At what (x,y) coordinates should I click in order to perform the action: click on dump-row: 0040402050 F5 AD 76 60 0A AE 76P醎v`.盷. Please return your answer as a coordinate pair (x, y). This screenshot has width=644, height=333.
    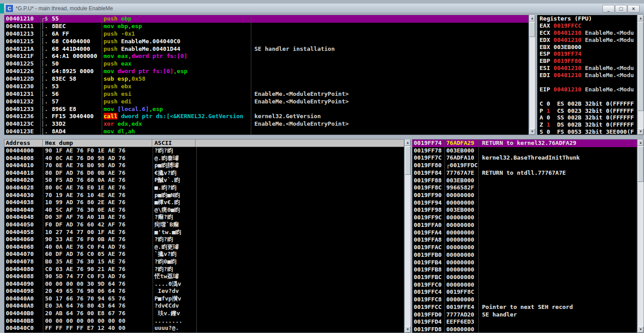
    Looking at the image, I should click on (204, 180).